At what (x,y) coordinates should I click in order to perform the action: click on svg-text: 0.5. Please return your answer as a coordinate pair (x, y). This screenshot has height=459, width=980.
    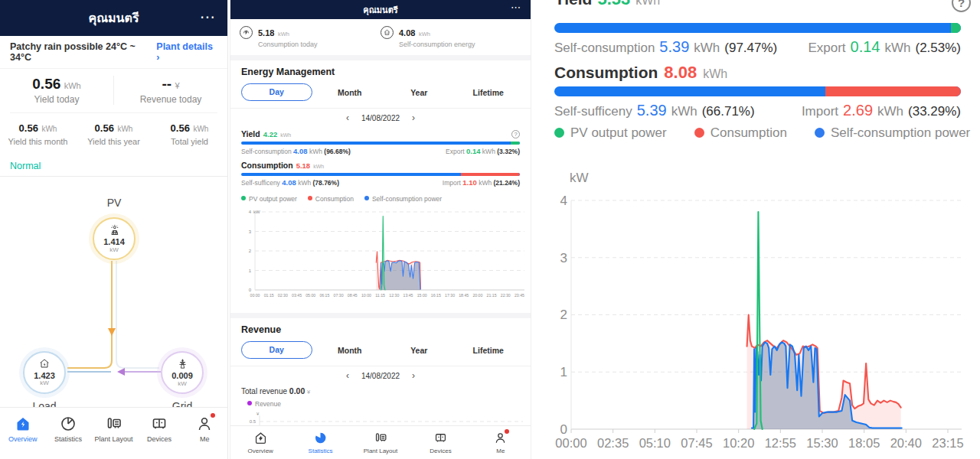
    Looking at the image, I should click on (253, 422).